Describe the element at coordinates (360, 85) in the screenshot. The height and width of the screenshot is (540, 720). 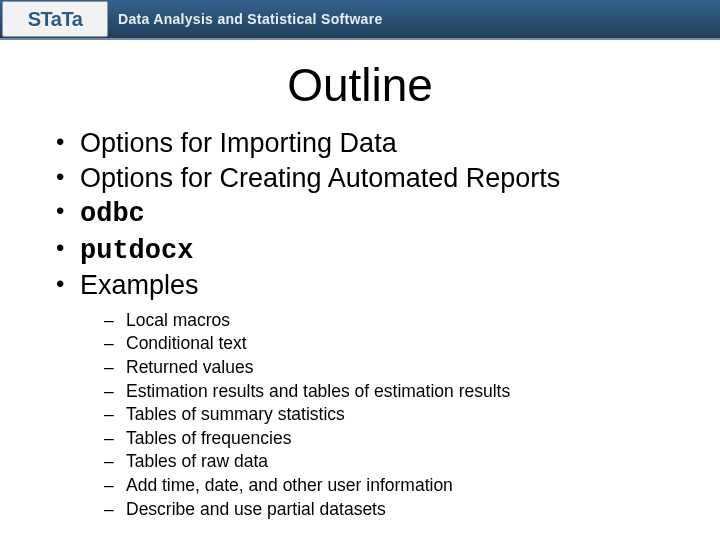
I see `slide-title: Outline` at that location.